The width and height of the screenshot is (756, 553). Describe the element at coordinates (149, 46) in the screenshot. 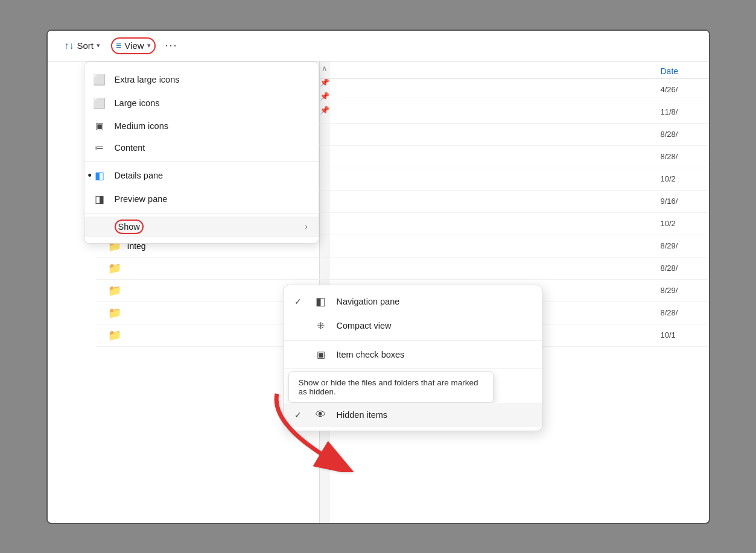

I see `view-chevron: ▾` at that location.